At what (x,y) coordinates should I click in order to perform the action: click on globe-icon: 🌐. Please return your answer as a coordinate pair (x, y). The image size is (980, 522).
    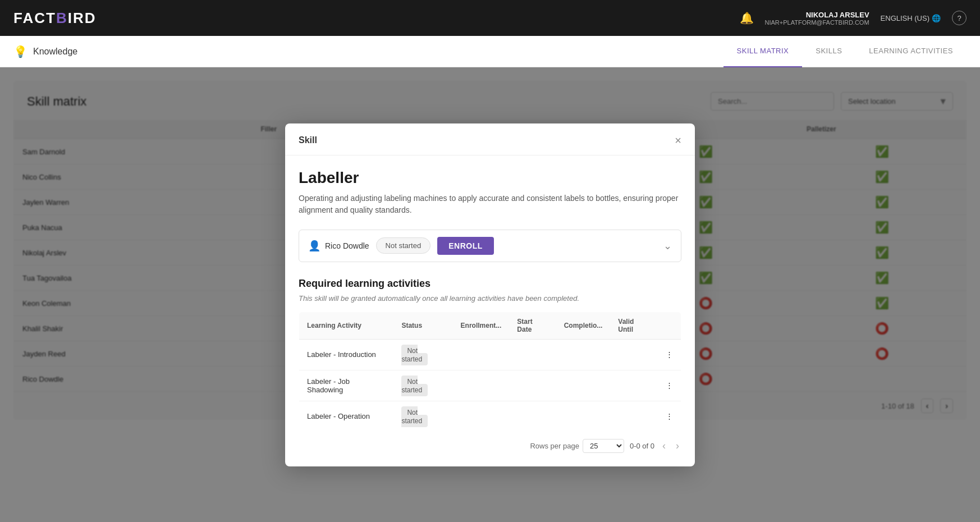
    Looking at the image, I should click on (936, 18).